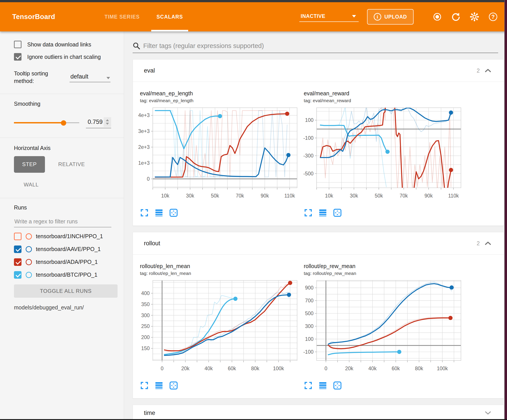 The height and width of the screenshot is (420, 507). What do you see at coordinates (381, 155) in the screenshot?
I see `chart-card-eval-mean-reward: eval/mean_reward tag: eval/mean_reward 1…` at bounding box center [381, 155].